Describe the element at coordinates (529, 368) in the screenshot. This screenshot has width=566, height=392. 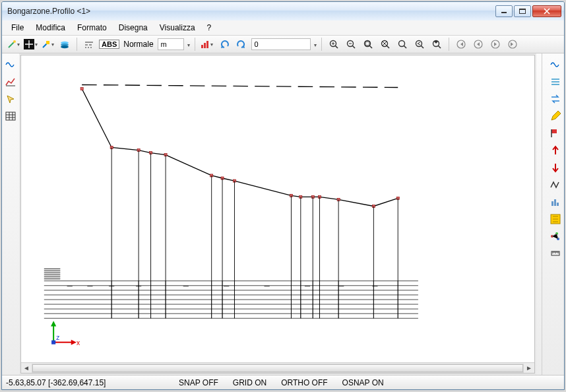
I see `scroll-right-icon: ►` at that location.